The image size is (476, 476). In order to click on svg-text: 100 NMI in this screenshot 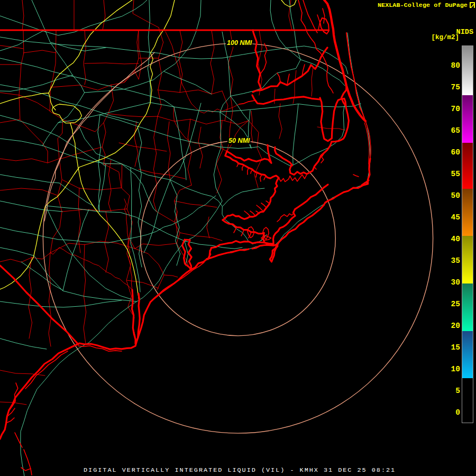, I will do `click(240, 43)`.